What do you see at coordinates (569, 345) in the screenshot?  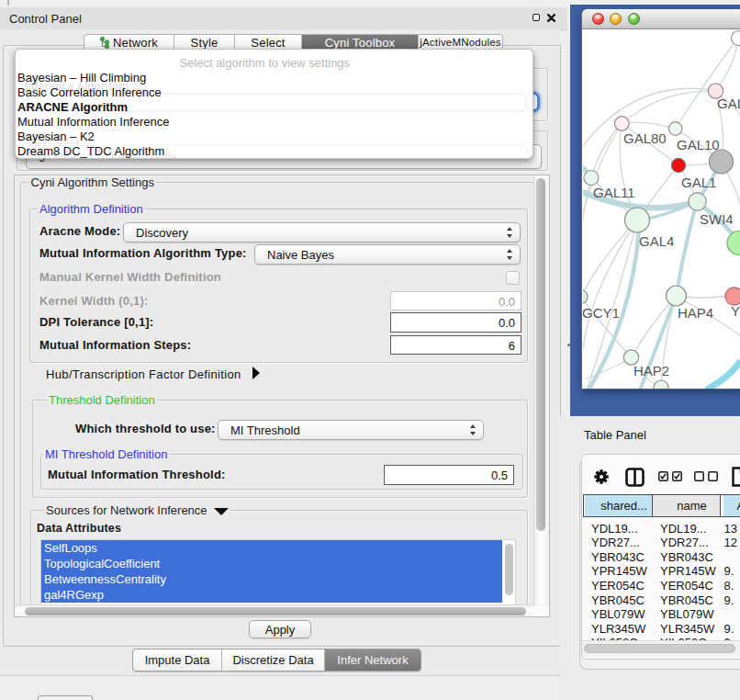 I see `splitter-grip-dot` at bounding box center [569, 345].